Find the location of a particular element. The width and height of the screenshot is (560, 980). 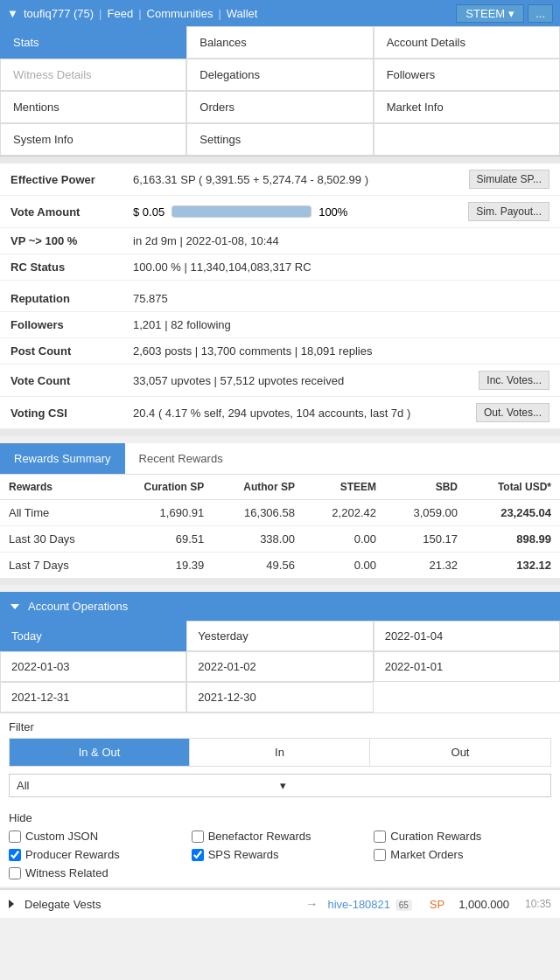

filter-tab-in: In is located at coordinates (280, 752).